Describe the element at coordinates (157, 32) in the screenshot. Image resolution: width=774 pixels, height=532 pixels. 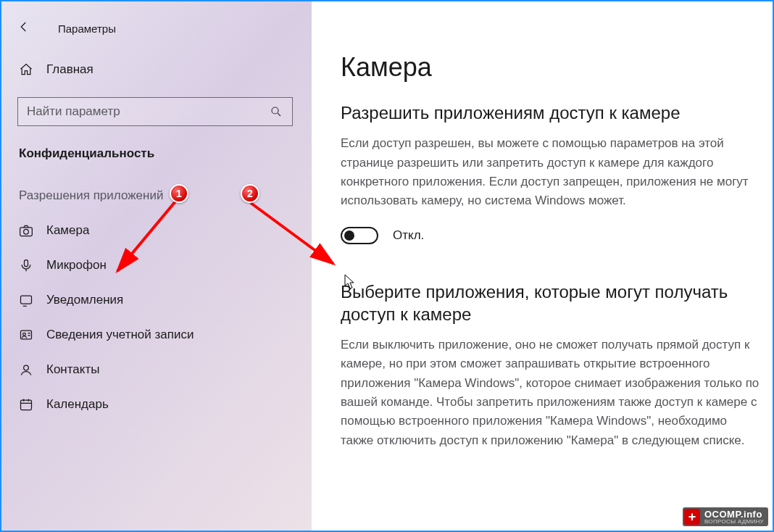
I see `titlebar: Параметры` at that location.